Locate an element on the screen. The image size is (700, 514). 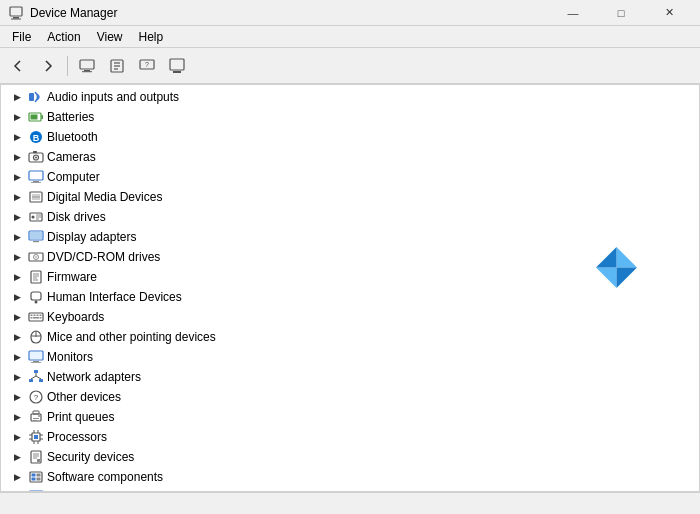
tree-item-bluetooth: ▶ B Bluetooth is located at coordinates (350, 137).